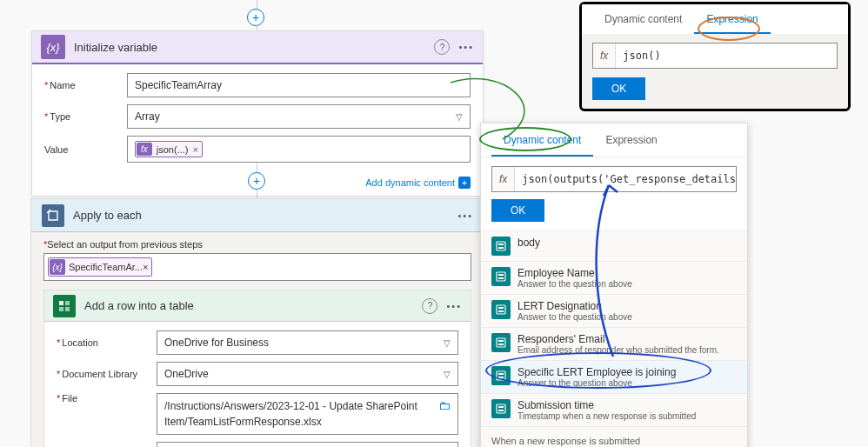 This screenshot has height=447, width=868. Describe the element at coordinates (625, 179) in the screenshot. I see `expression-text: json(outputs('Get_response_details')?['b…` at that location.